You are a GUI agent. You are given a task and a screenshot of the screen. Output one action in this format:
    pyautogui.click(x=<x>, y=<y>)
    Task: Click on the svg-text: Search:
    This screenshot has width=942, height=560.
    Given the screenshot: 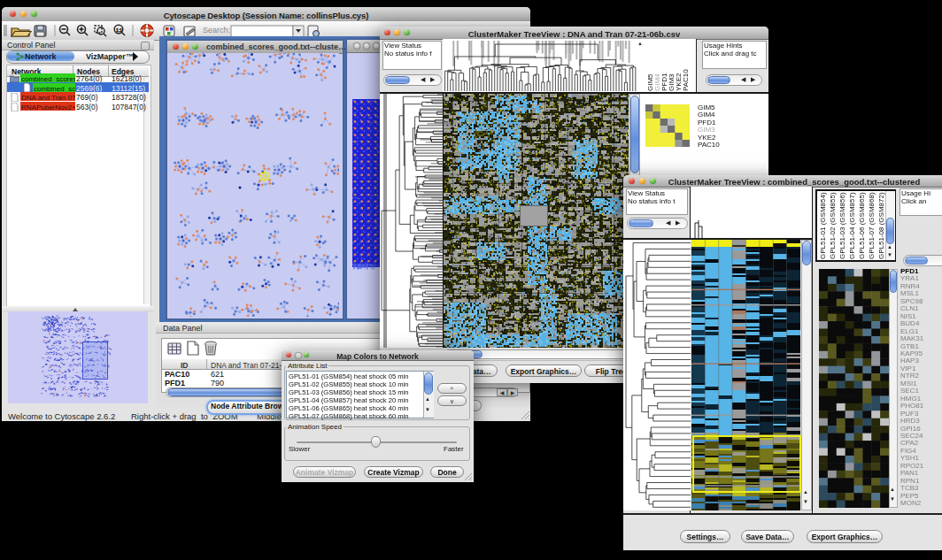 What is the action you would take?
    pyautogui.click(x=216, y=30)
    